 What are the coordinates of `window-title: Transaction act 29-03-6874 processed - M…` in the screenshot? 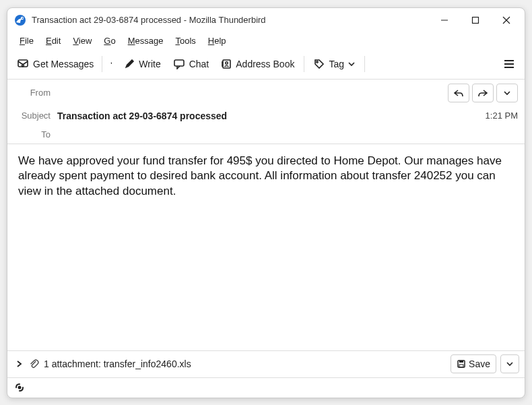 It's located at (149, 20).